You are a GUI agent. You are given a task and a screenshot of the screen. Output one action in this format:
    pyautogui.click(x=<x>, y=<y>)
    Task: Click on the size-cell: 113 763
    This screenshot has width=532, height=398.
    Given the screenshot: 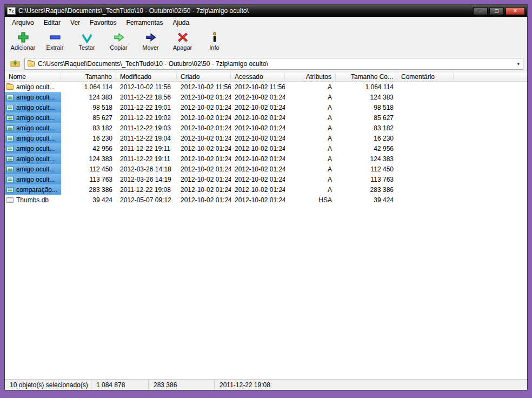 What is the action you would take?
    pyautogui.click(x=89, y=180)
    